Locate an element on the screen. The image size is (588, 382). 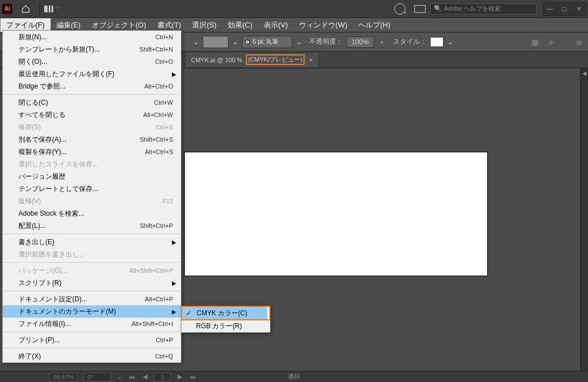
artboard-number: 1 is located at coordinates (162, 377).